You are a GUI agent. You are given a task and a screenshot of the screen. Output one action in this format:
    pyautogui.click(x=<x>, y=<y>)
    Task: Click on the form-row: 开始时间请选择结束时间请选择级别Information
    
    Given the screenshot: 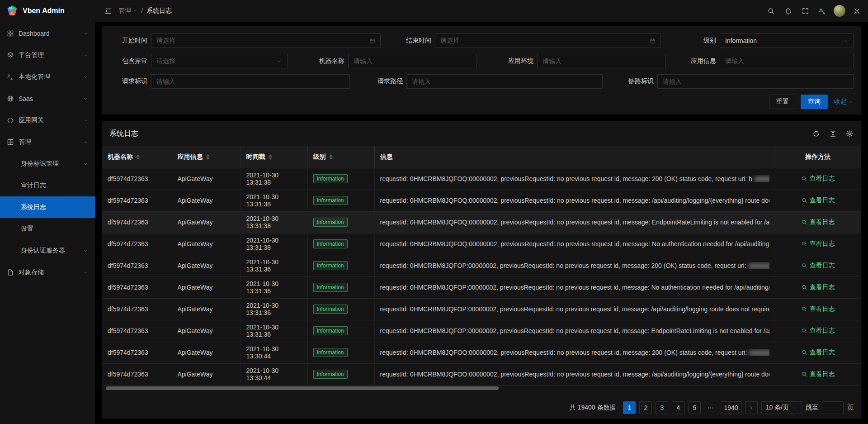 What is the action you would take?
    pyautogui.click(x=481, y=41)
    